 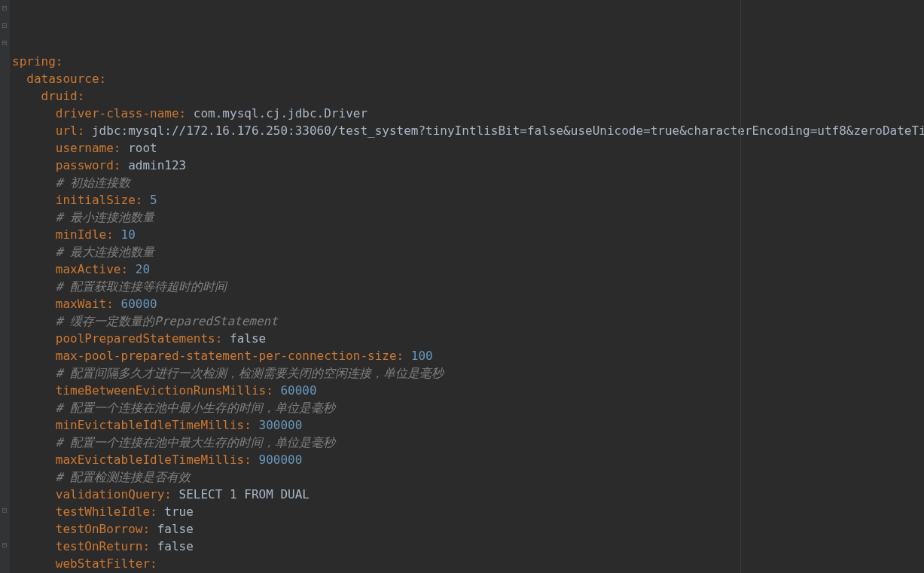 What do you see at coordinates (468, 477) in the screenshot?
I see `code-line: # 配置检测连接是否有效` at bounding box center [468, 477].